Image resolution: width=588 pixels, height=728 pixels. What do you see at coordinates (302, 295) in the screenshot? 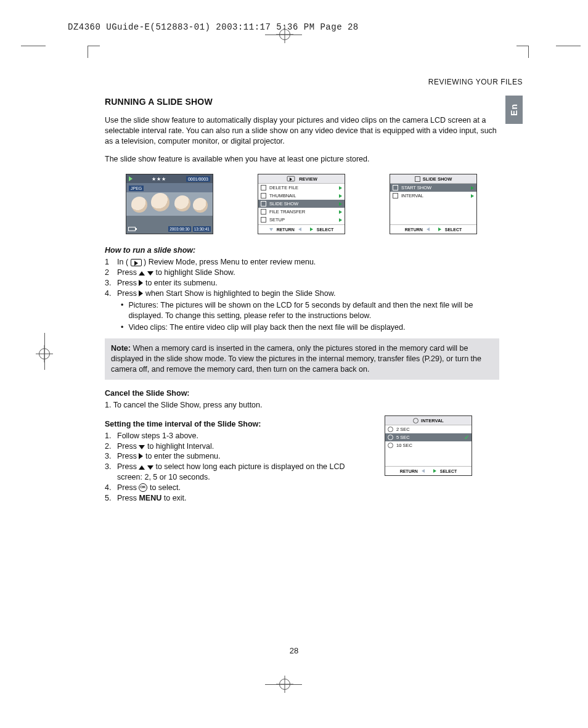
I see `howto-steps: 1In ( ) Review Mode, press Menu to enter…` at bounding box center [302, 295].